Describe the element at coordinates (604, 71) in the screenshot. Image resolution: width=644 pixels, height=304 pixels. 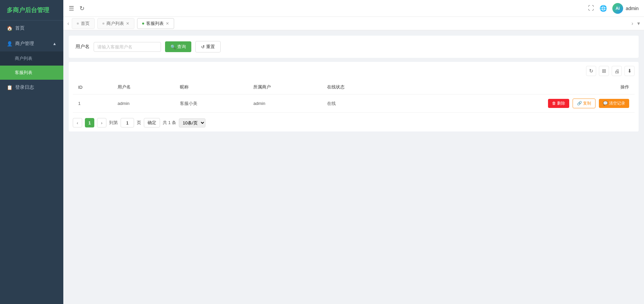
I see `column-settings-btn: ⊞` at that location.